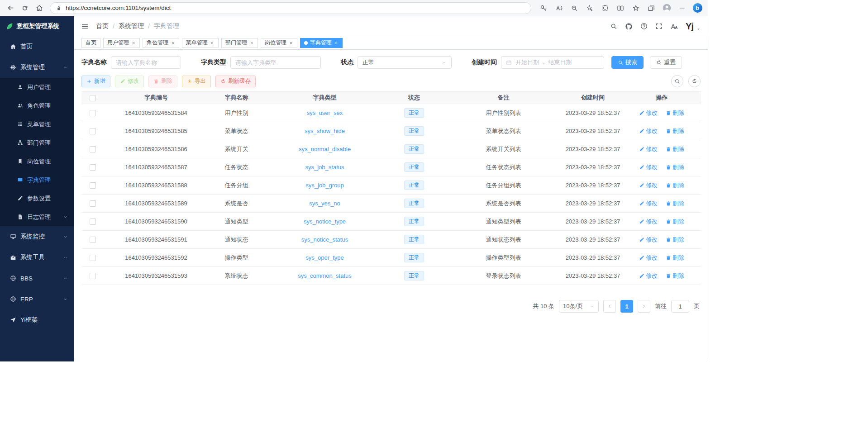  I want to click on browser-home-button, so click(39, 8).